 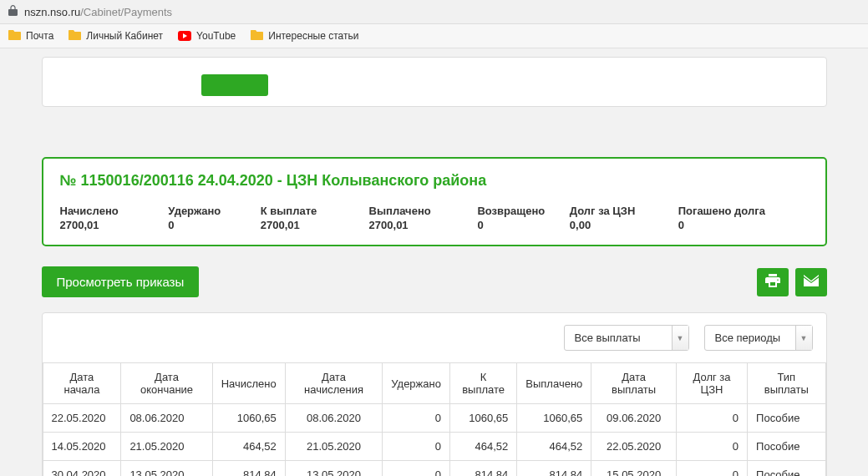 What do you see at coordinates (214, 210) in the screenshot?
I see `summary-label: Удержано` at bounding box center [214, 210].